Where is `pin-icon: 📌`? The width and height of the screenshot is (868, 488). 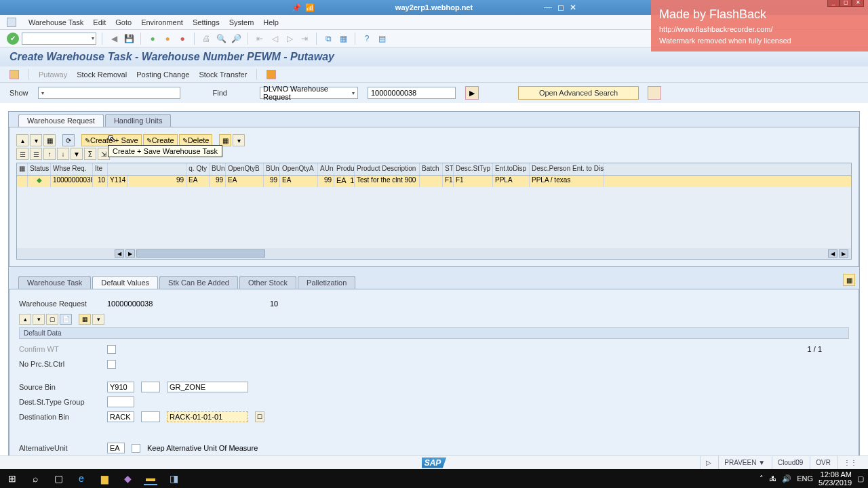
pin-icon: 📌 is located at coordinates (296, 8).